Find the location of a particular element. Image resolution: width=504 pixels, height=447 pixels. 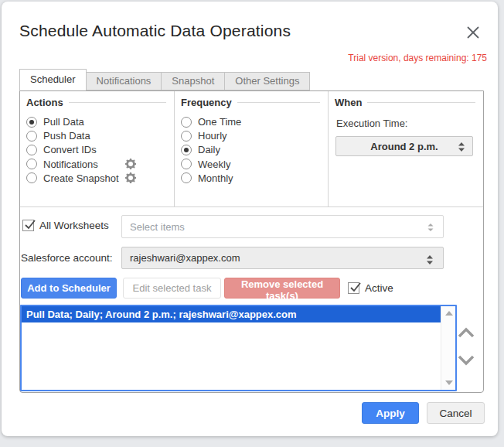

radio-row-daily: Daily is located at coordinates (251, 150).